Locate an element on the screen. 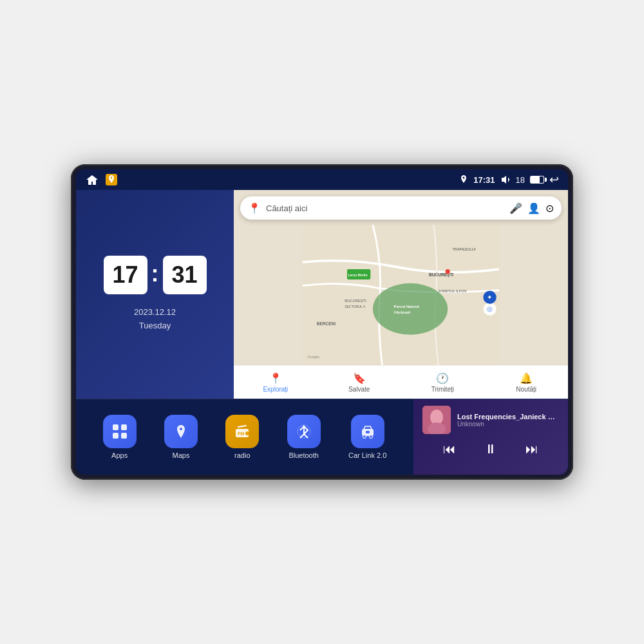 This screenshot has height=644, width=644. music-text: Lost Frequencies_Janieck Devy-... Unknow… is located at coordinates (508, 420).